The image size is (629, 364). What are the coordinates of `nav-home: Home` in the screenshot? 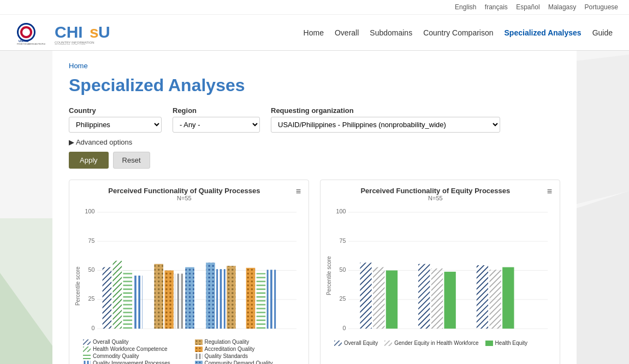 It's located at (313, 33).